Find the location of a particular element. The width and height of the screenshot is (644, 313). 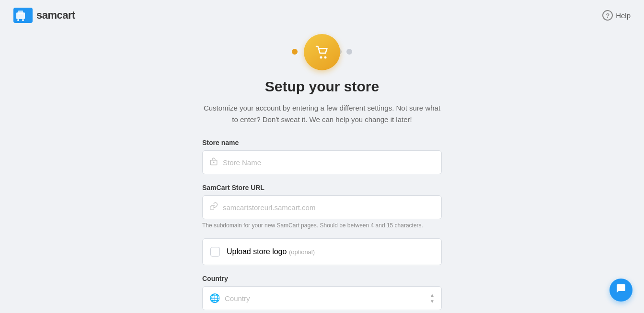

country-section: Country 🌐 Country United States Canada U… is located at coordinates (322, 294).